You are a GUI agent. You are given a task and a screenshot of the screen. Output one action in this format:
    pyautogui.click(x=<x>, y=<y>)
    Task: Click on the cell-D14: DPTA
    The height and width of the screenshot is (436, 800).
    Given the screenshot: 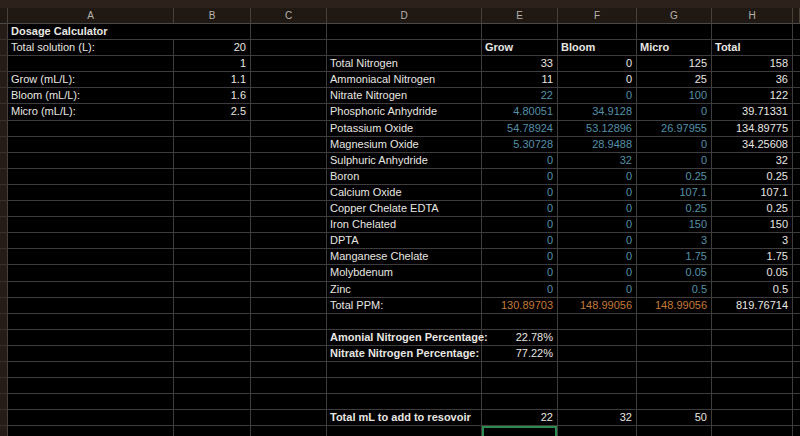 What is the action you would take?
    pyautogui.click(x=404, y=241)
    